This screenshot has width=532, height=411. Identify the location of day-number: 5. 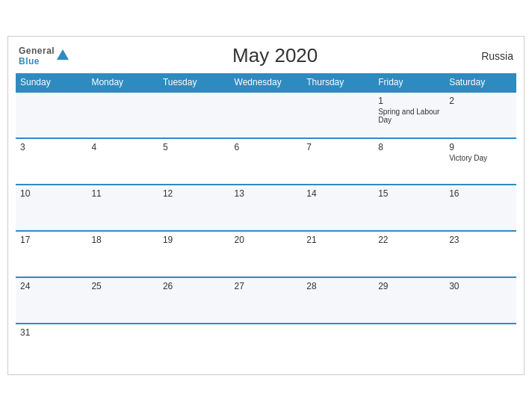
(194, 147).